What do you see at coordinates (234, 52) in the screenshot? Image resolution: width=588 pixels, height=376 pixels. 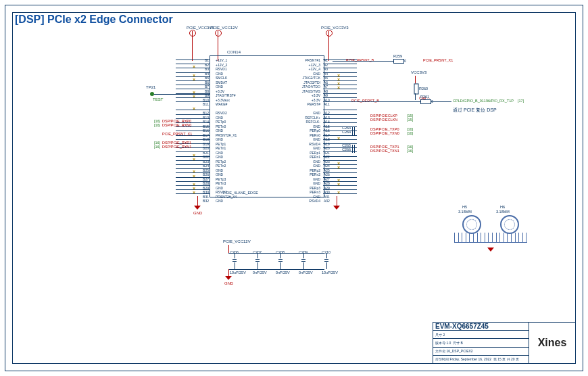 I see `connector-refdes: CON14` at bounding box center [234, 52].